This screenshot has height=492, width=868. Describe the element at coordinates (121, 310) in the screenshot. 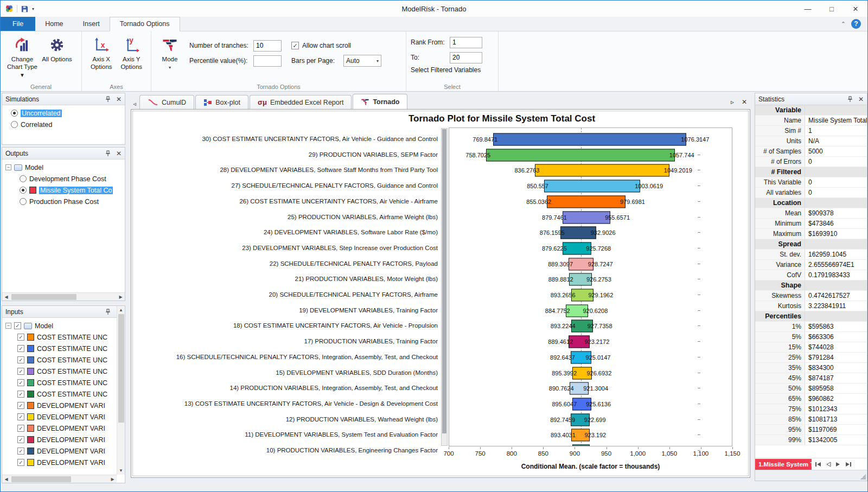

I see `scroll-up-icon: ▲` at that location.